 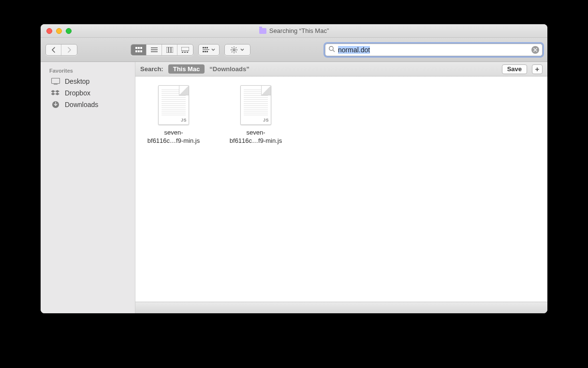 I want to click on scope-label: Search:, so click(x=152, y=69).